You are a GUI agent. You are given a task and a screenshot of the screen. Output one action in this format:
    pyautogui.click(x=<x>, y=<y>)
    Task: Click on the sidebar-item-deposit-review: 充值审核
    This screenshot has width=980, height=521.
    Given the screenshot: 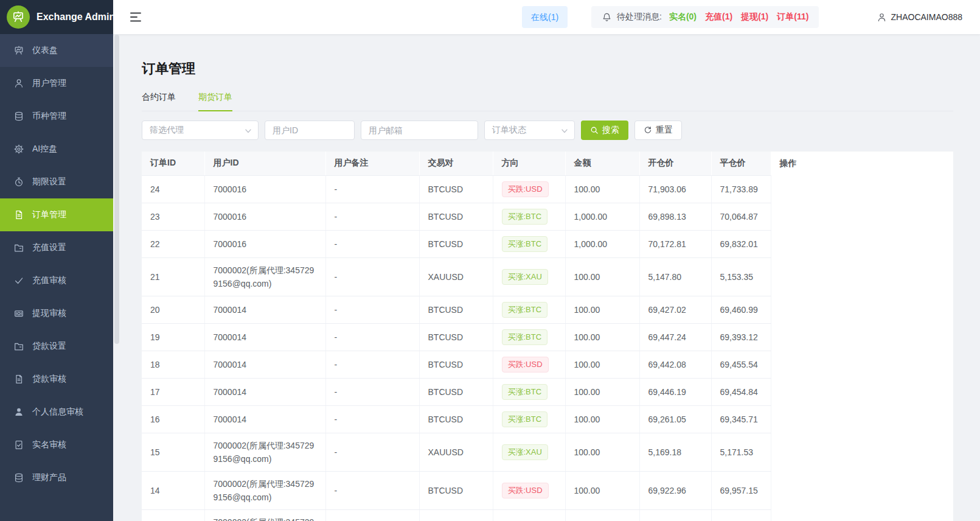 What is the action you would take?
    pyautogui.click(x=57, y=281)
    